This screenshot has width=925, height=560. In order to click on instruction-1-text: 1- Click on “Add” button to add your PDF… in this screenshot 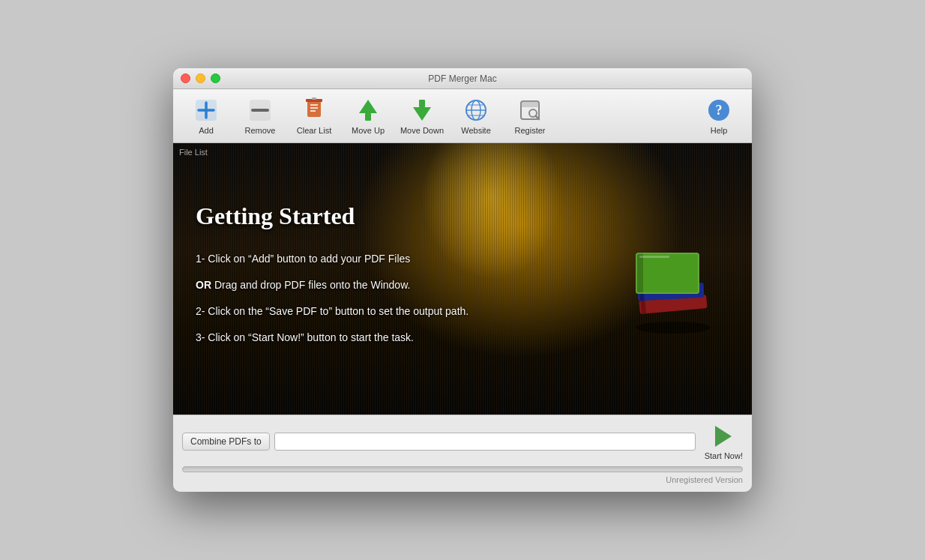, I will do `click(303, 259)`.